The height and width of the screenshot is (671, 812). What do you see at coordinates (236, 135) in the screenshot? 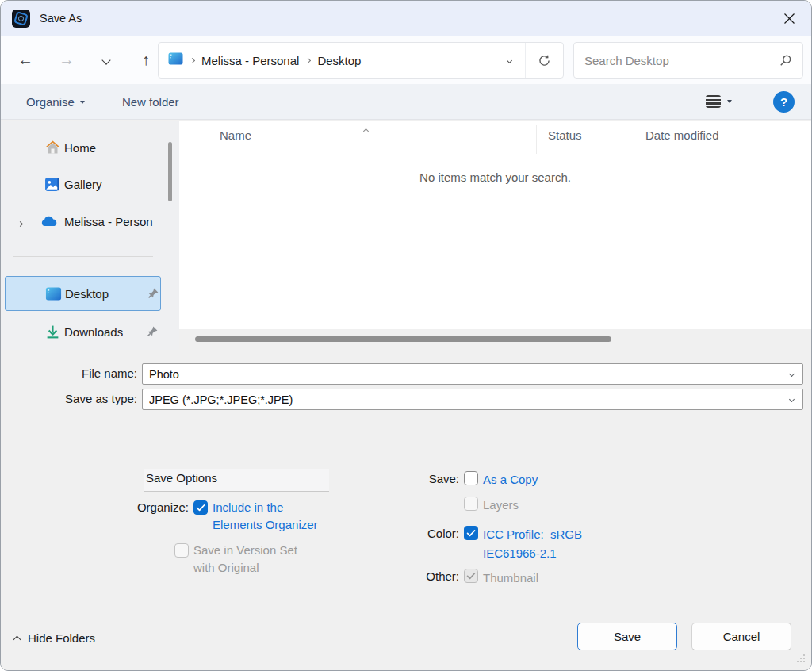
I see `column-header-name: Name` at bounding box center [236, 135].